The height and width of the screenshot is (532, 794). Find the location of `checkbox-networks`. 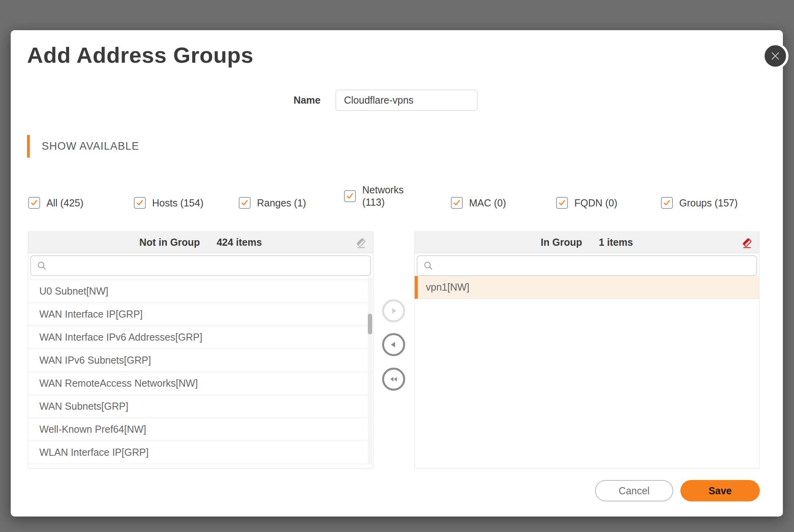

checkbox-networks is located at coordinates (350, 196).